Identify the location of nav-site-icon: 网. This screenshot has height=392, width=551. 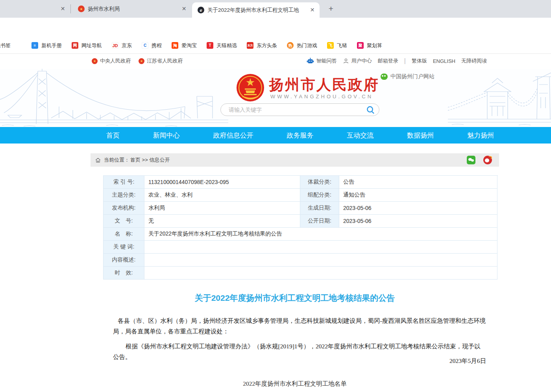
(75, 46).